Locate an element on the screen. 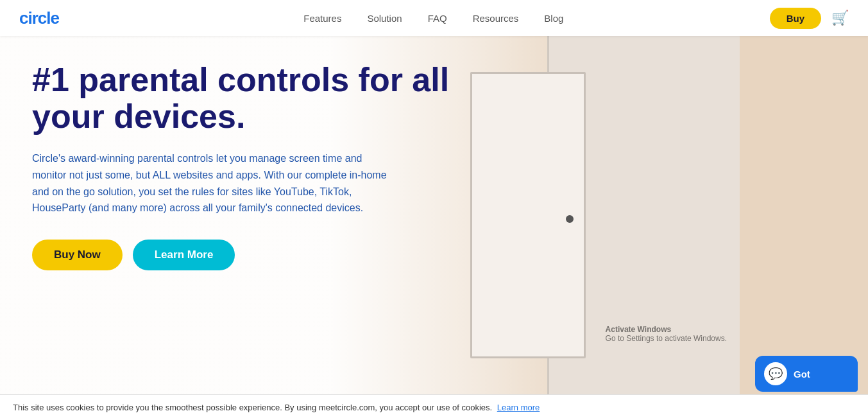  nav-item-faq: FAQ is located at coordinates (438, 18).